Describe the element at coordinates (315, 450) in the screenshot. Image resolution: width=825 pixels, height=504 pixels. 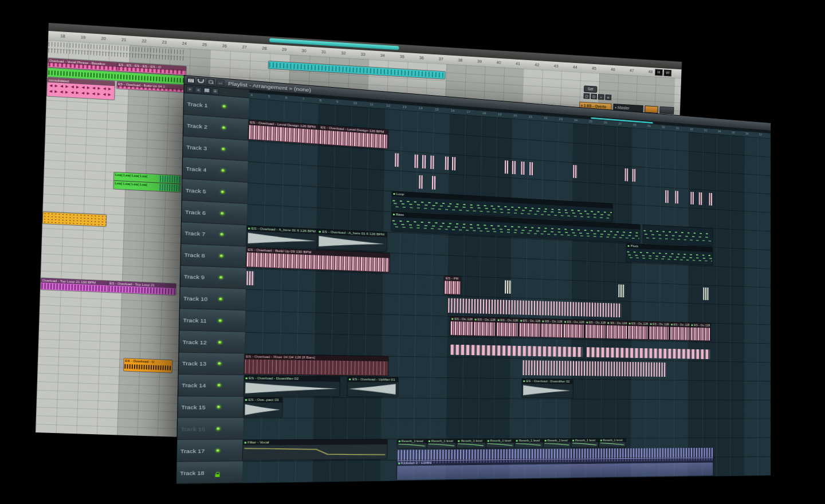
I see `clip-automation: Filter - Vocal` at that location.